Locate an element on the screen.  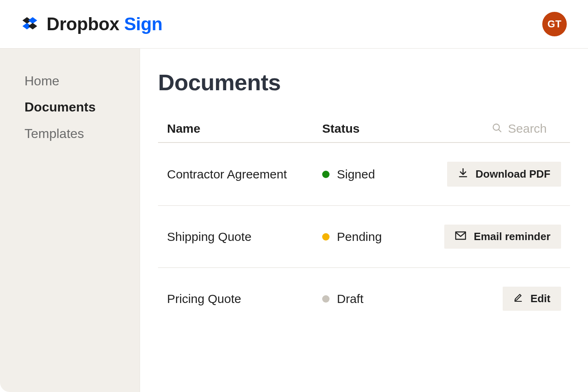
sidebar-item-home: Home is located at coordinates (70, 81).